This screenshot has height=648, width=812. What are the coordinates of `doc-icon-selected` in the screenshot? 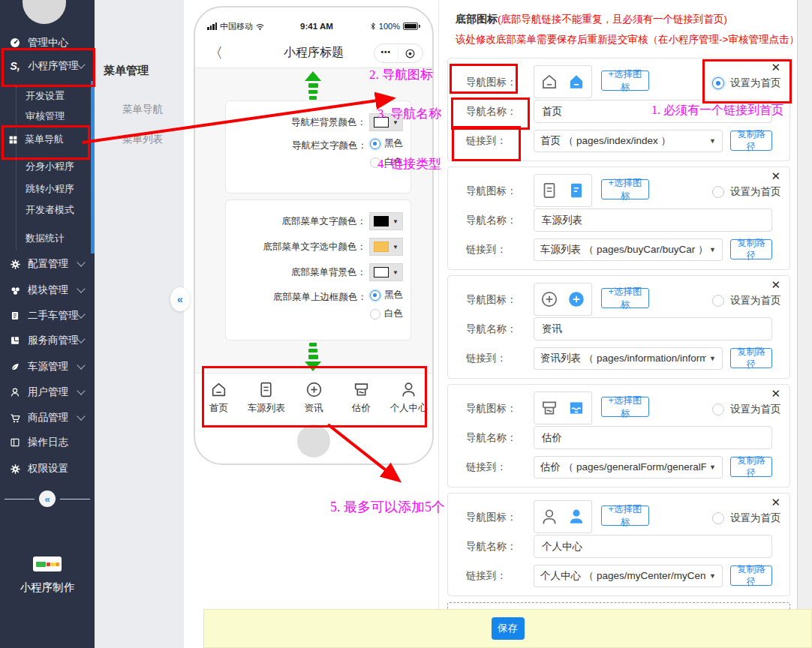 It's located at (576, 190).